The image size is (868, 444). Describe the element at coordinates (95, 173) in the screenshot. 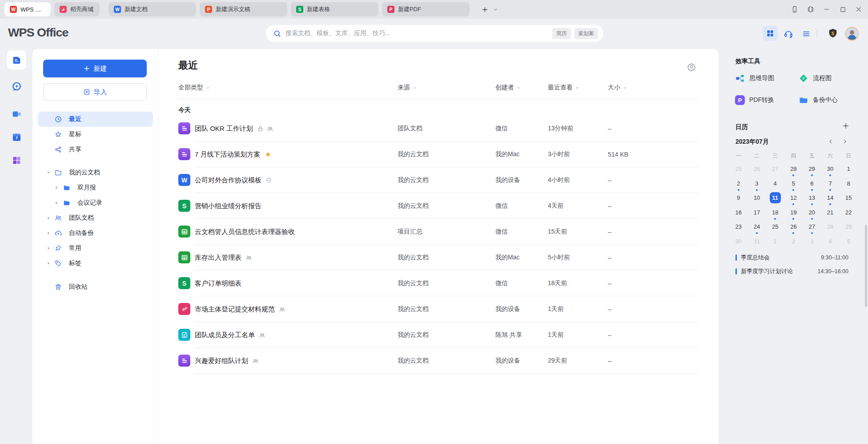

I see `sidebar-item-folder-outline: 我的云文档` at that location.